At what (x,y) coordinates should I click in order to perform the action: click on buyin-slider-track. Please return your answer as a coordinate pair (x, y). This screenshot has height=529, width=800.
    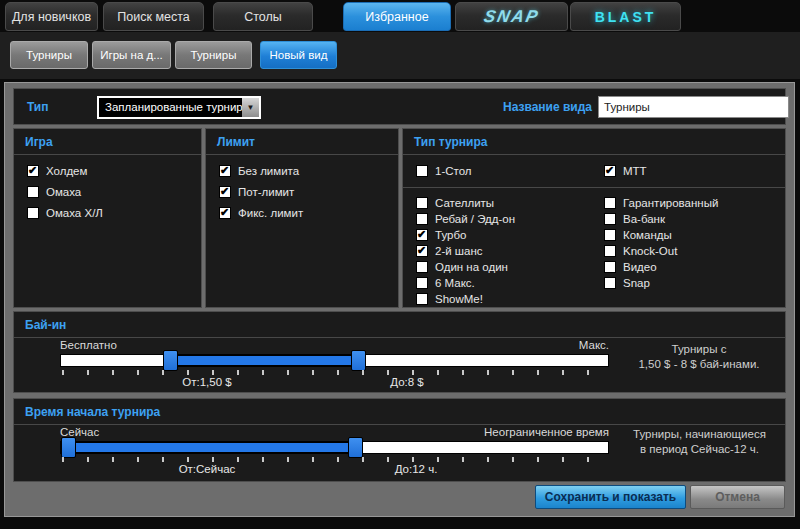
    Looking at the image, I should click on (334, 360).